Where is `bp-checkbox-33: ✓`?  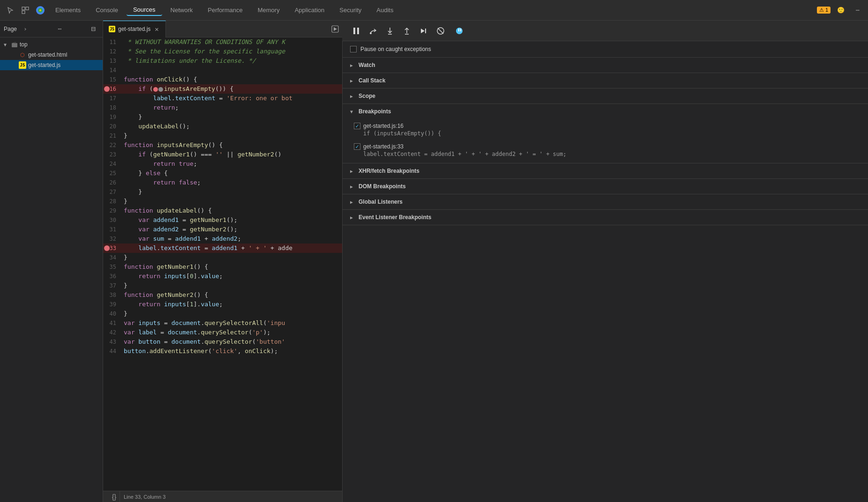 bp-checkbox-33: ✓ is located at coordinates (357, 147).